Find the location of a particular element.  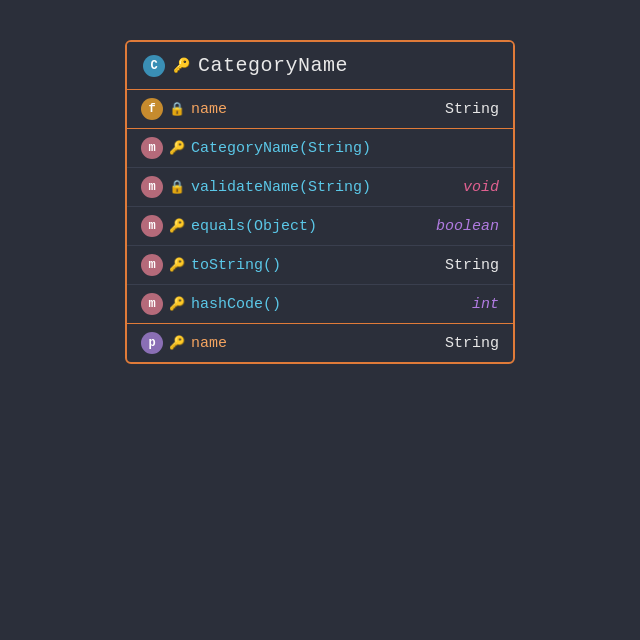

equals-return-type: boolean is located at coordinates (468, 226).